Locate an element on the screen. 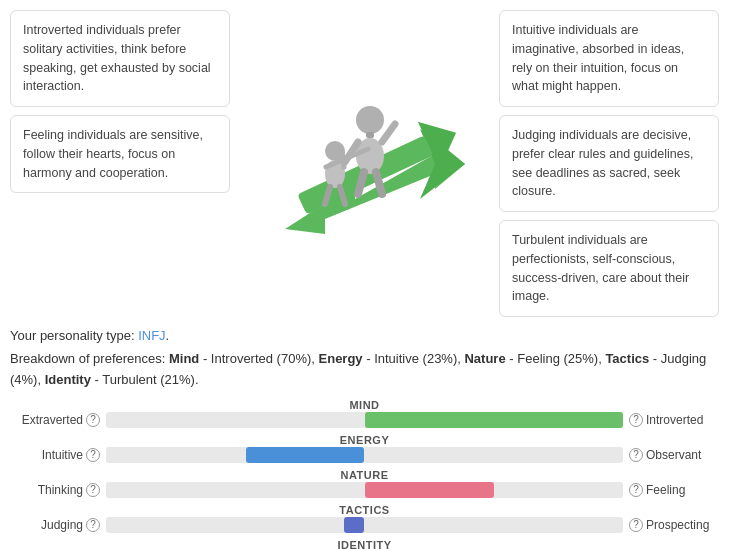 The height and width of the screenshot is (550, 729). feeling-desc: Feeling individuals are sensitive, follo… is located at coordinates (113, 154).